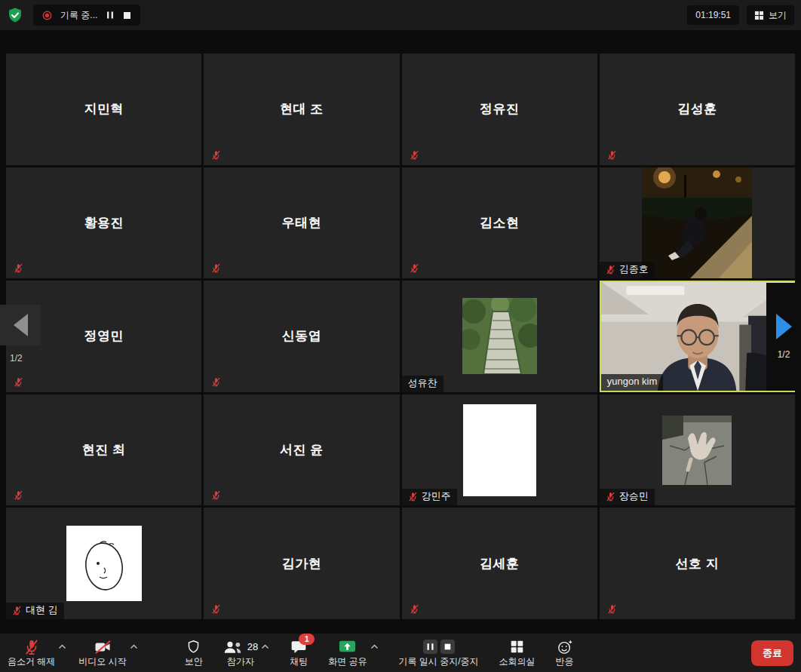  Describe the element at coordinates (302, 563) in the screenshot. I see `participant-tile: 김가현` at that location.